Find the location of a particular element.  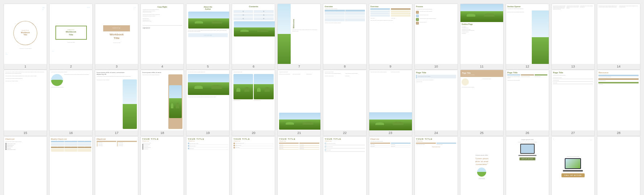

card18-number: 18 is located at coordinates (162, 133).